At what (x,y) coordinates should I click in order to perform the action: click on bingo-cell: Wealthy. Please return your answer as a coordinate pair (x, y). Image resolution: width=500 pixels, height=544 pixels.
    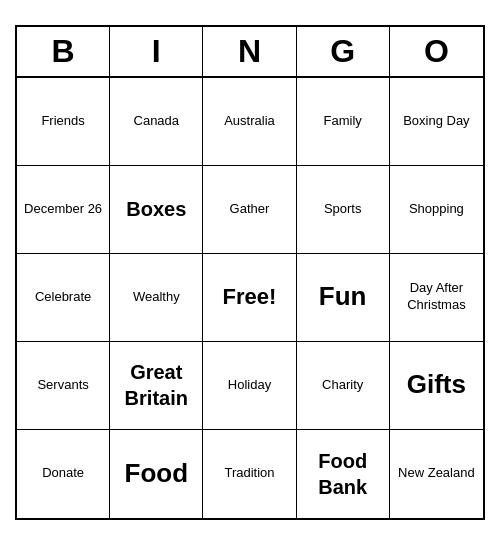
    Looking at the image, I should click on (156, 298).